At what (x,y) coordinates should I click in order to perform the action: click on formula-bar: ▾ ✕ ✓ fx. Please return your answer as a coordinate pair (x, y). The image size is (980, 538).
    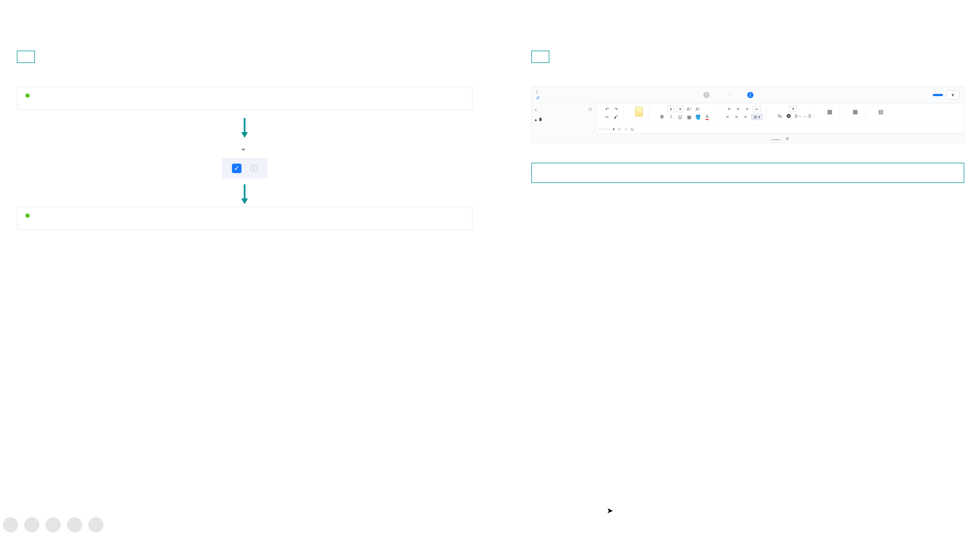
    Looking at the image, I should click on (780, 129).